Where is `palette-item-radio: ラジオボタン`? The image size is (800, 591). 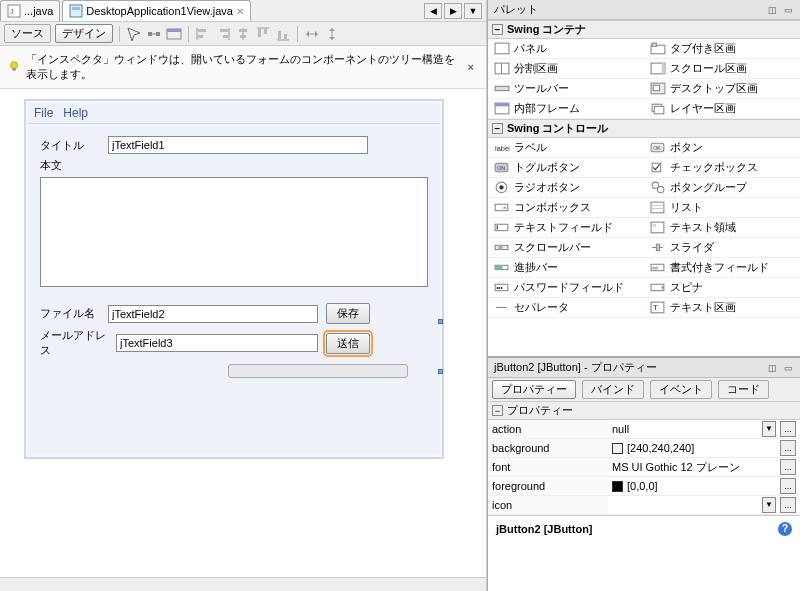
palette-item-radio: ラジオボタン is located at coordinates (566, 188).